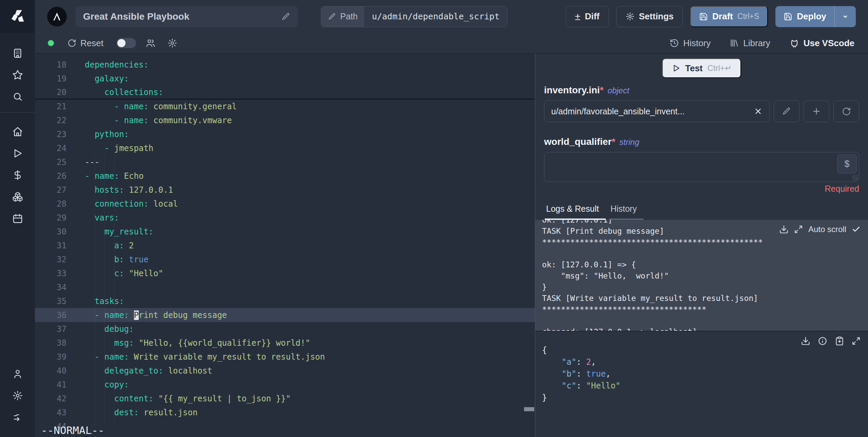 The image size is (868, 437). I want to click on editor-line: 24 - jmespath, so click(285, 148).